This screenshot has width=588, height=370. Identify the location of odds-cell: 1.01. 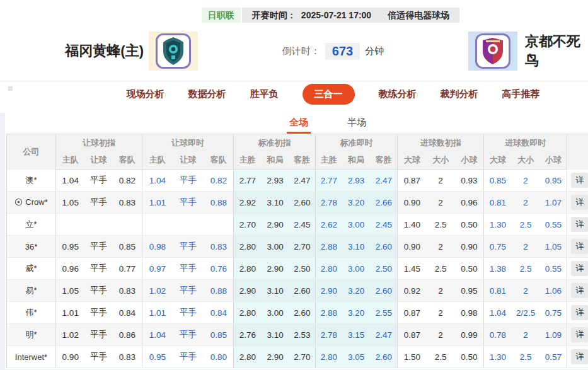
(71, 313).